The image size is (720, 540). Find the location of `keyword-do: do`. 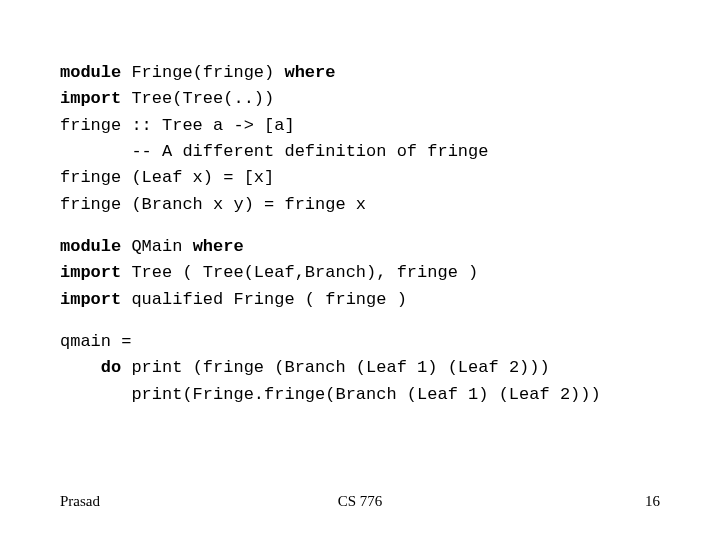

keyword-do: do is located at coordinates (111, 368).